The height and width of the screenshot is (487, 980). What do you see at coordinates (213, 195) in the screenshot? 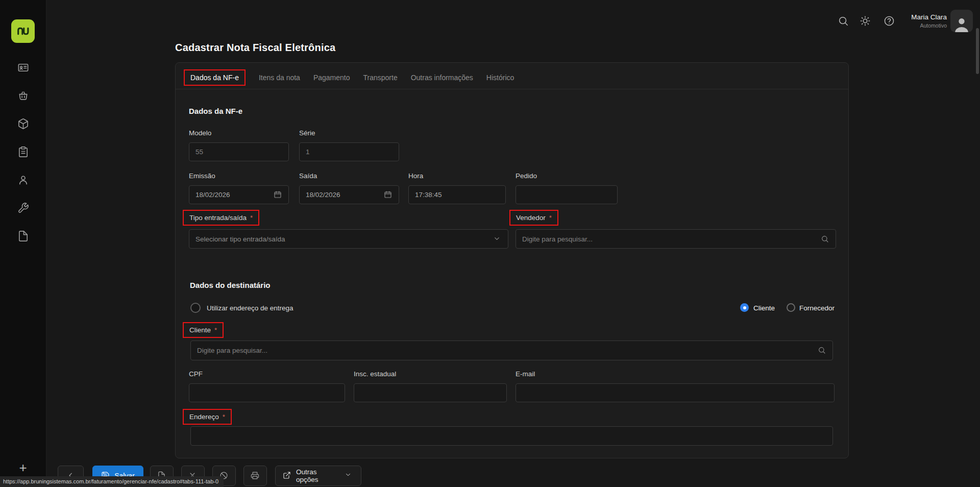
I see `emissao-value: 18/02/2026` at bounding box center [213, 195].